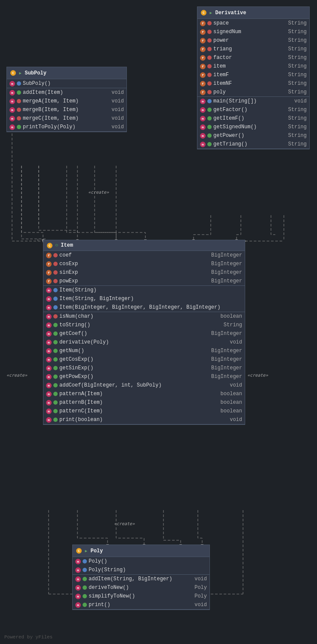 The height and width of the screenshot is (644, 317). Describe the element at coordinates (139, 402) in the screenshot. I see `member-name: patternB(Item)` at that location.